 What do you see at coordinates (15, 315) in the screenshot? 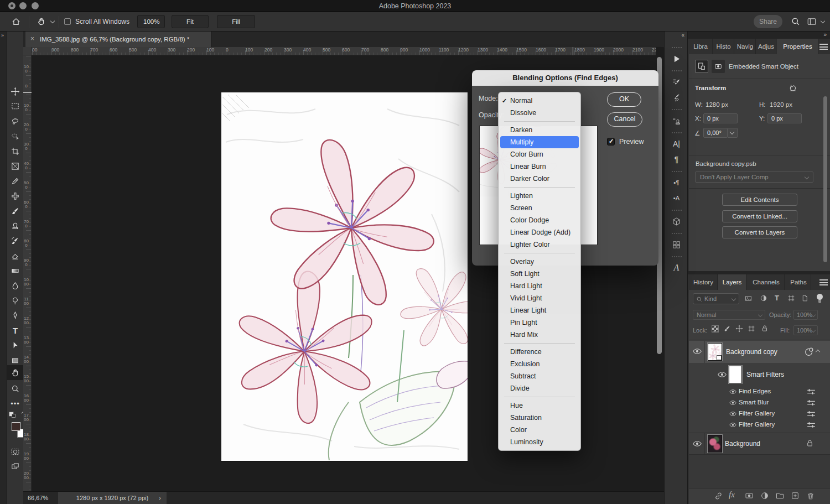
I see `tool-pen` at bounding box center [15, 315].